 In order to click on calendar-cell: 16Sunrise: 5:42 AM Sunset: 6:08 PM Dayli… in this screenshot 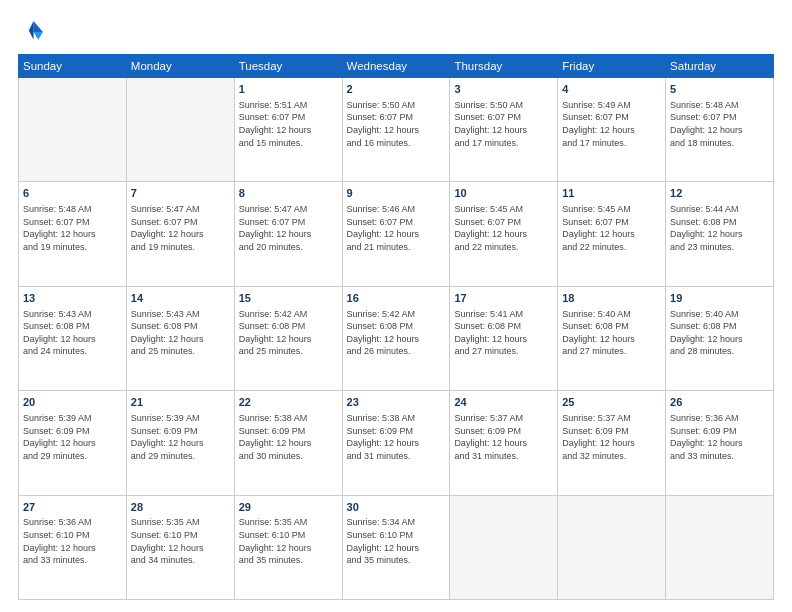, I will do `click(396, 338)`.